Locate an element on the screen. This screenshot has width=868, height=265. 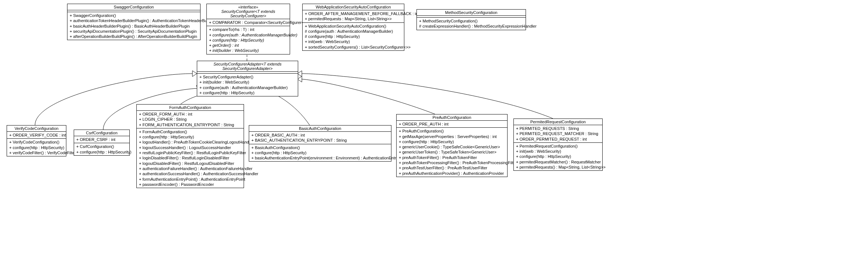
member-row: + preAuthAuthenticationProvider() : Auth… is located at coordinates (452, 173).